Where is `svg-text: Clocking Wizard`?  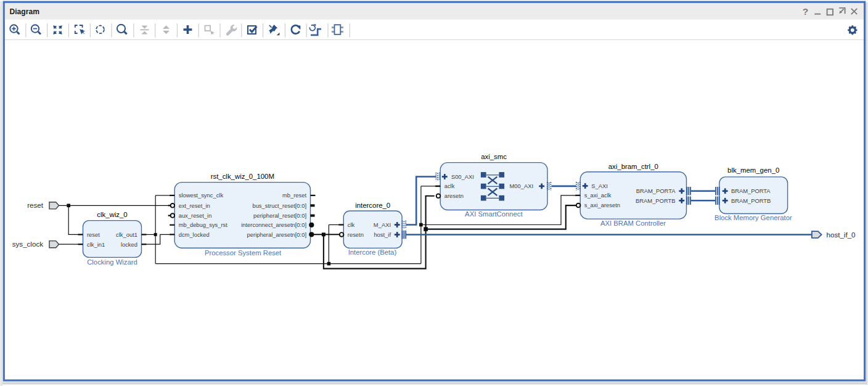
svg-text: Clocking Wizard is located at coordinates (112, 262).